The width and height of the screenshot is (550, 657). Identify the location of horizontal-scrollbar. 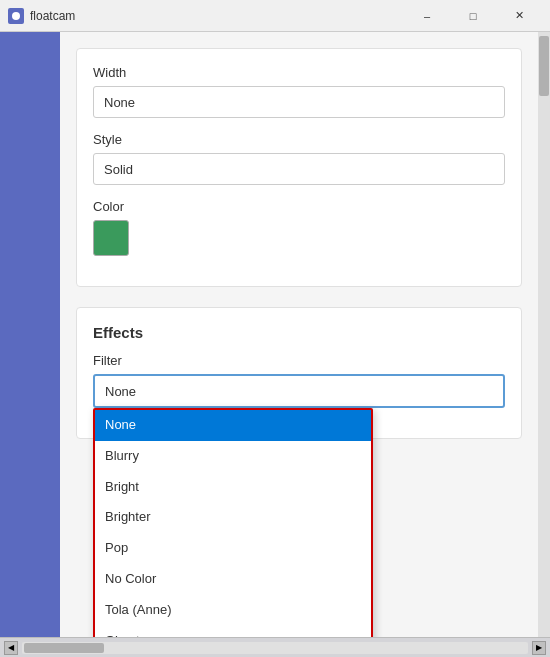
(275, 648).